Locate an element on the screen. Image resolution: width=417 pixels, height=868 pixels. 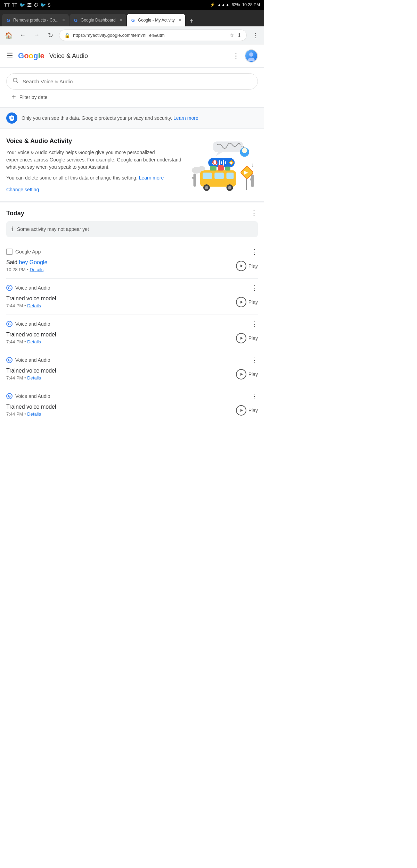
dollar-icon: $ is located at coordinates (49, 5).